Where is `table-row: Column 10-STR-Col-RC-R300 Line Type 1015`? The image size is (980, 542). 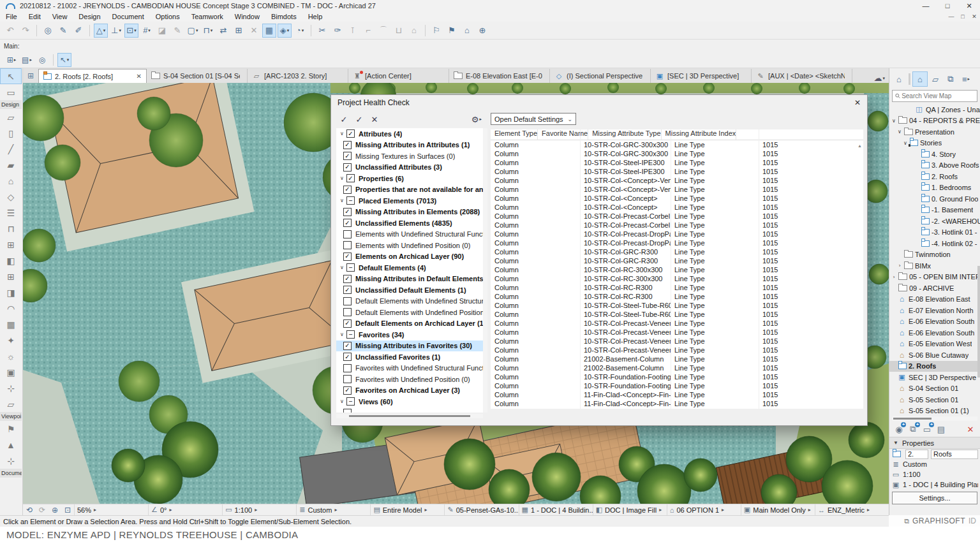
table-row: Column 10-STR-Col-RC-R300 Line Type 1015 is located at coordinates (677, 288).